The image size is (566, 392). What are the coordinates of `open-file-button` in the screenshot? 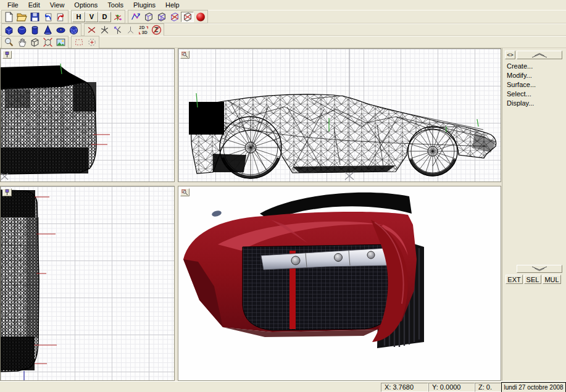 It's located at (22, 17).